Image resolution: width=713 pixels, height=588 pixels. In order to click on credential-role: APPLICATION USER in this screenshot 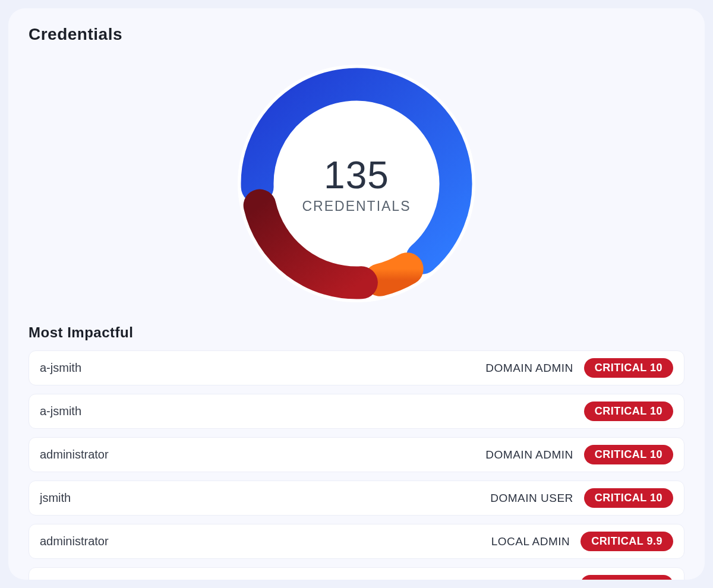, I will do `click(513, 580)`.